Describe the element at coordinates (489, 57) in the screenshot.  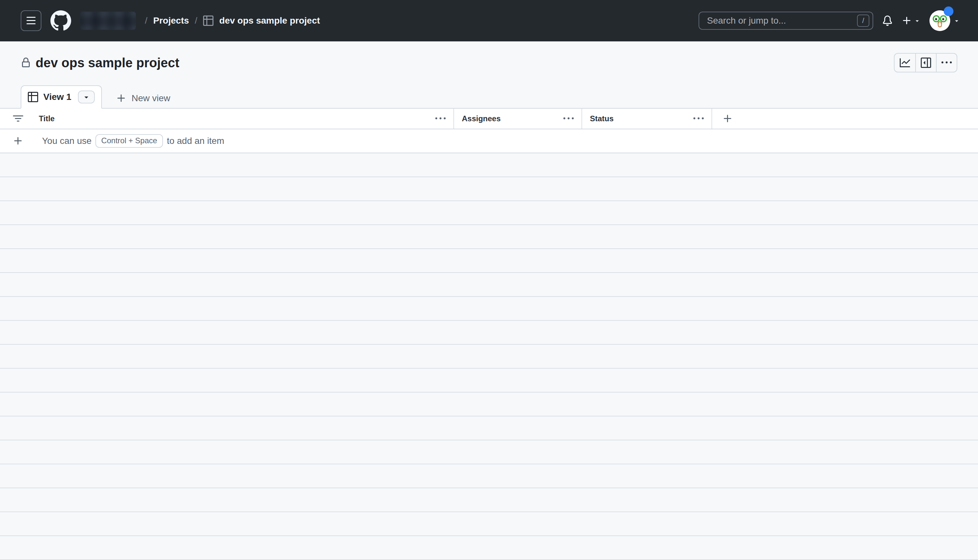
I see `project-header: dev ops sample project` at that location.